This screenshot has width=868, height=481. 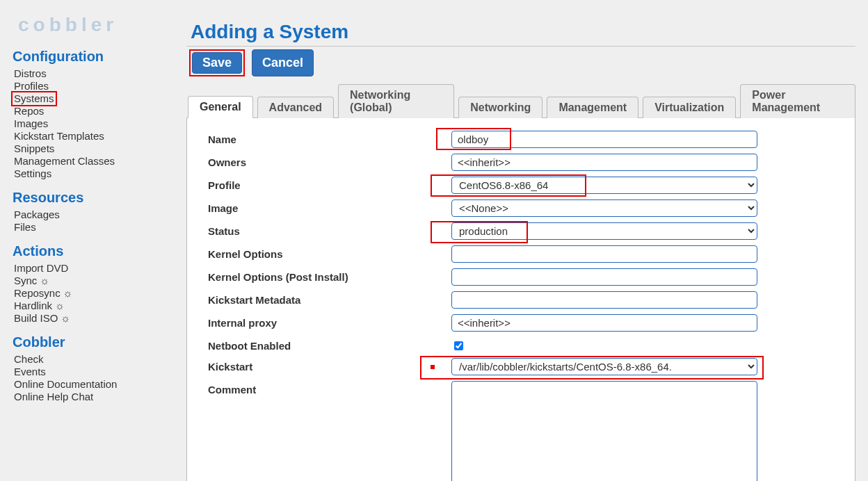 I want to click on label-kickstart: Kickstart, so click(x=330, y=366).